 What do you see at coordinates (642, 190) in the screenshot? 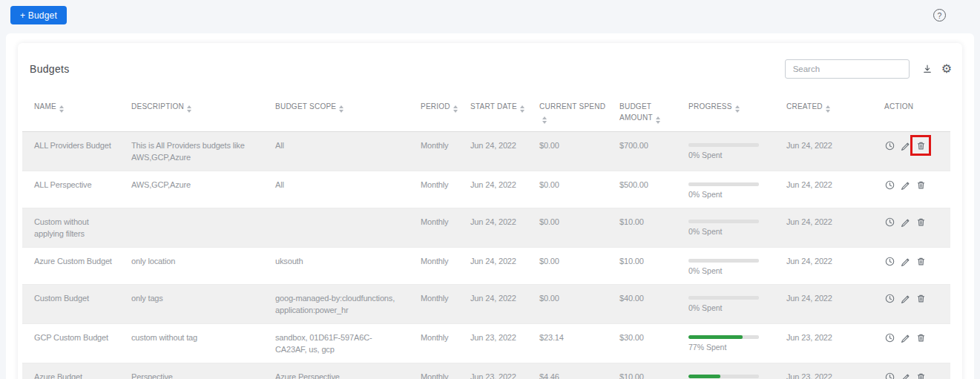
I see `cell-budget-amount: $500.00` at bounding box center [642, 190].